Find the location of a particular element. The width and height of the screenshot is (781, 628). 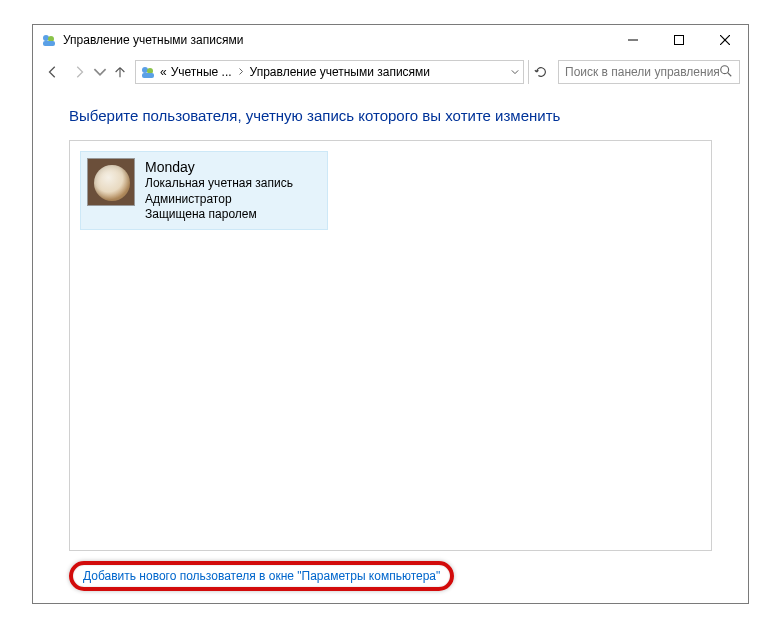

page-heading: Выберите пользователя, учетную запись ко… is located at coordinates (390, 116).